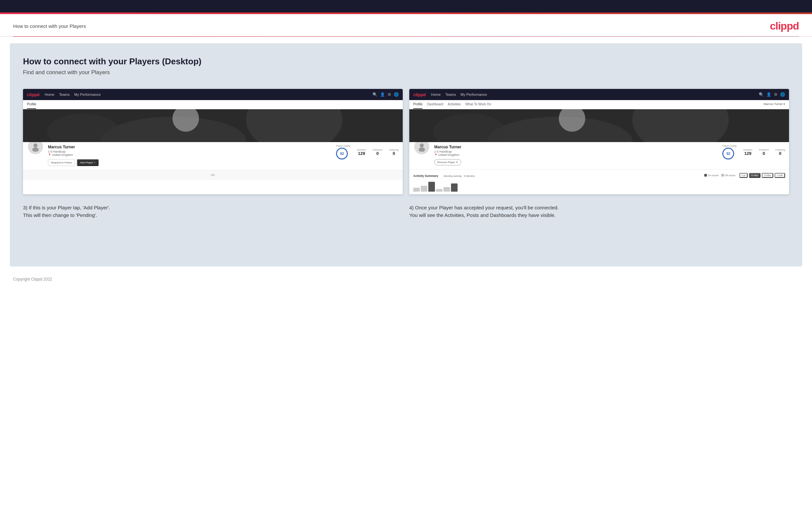 This screenshot has width=812, height=507. What do you see at coordinates (419, 95) in the screenshot?
I see `mock-logo-2: clippd` at bounding box center [419, 95].